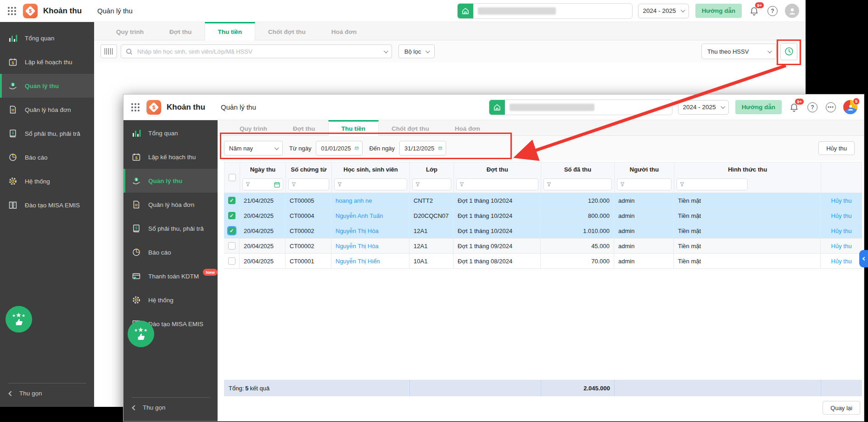 This screenshot has height=422, width=868. I want to click on sidebar-item-thanh-toan-kdtm: Thanh toán KDTM New, so click(171, 276).